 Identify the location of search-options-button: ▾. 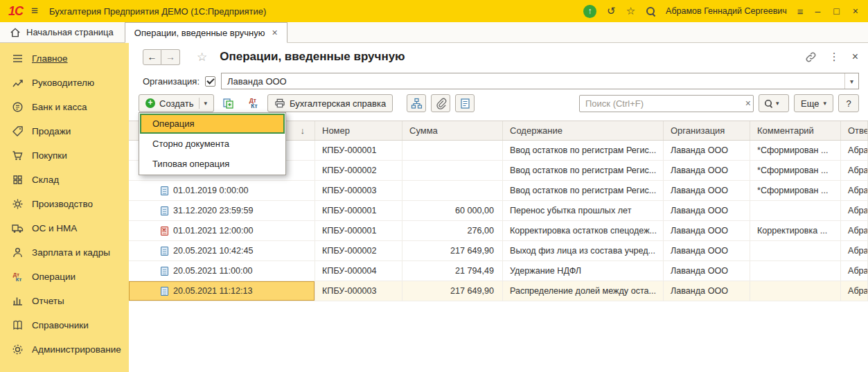
(774, 103).